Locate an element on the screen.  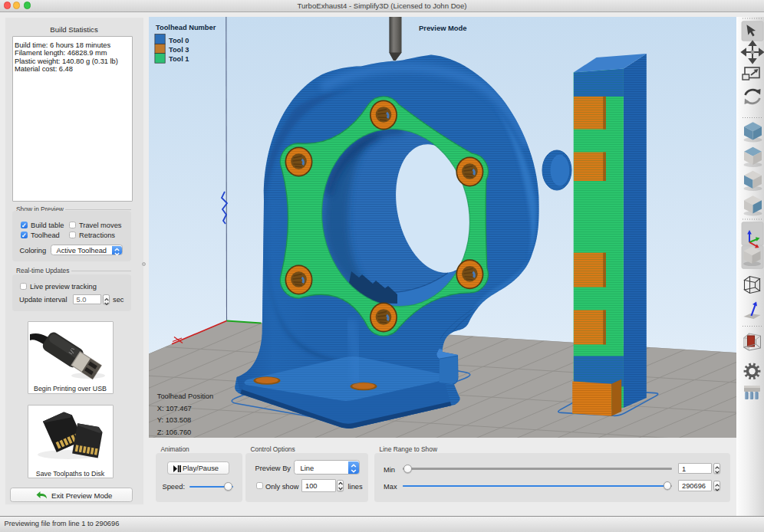
svg-text: X: 107.467 is located at coordinates (173, 409).